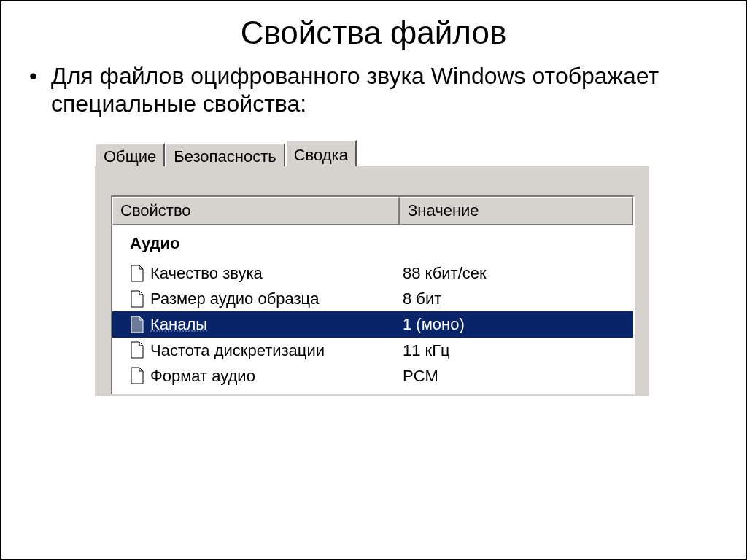 The image size is (747, 560). I want to click on property-value: 1 (моно), so click(518, 324).